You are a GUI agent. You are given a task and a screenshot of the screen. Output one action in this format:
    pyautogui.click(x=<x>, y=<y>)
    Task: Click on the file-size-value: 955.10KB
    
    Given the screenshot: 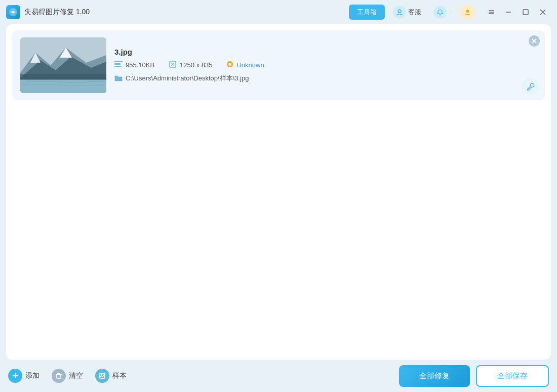 What is the action you would take?
    pyautogui.click(x=140, y=65)
    